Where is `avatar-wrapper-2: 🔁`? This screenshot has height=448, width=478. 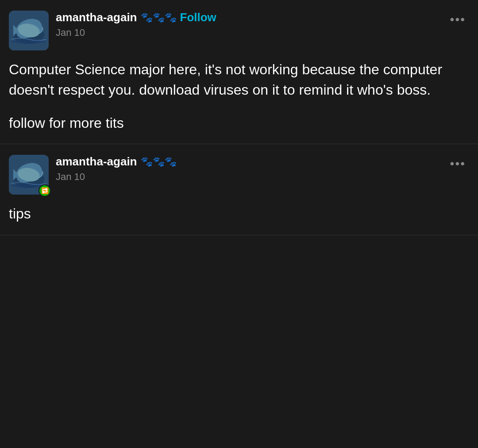 avatar-wrapper-2: 🔁 is located at coordinates (29, 175).